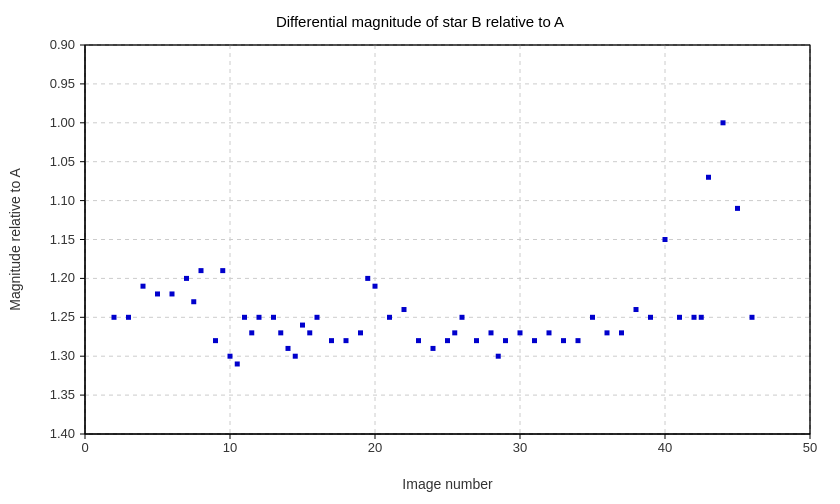 This screenshot has height=504, width=840. Describe the element at coordinates (62, 316) in the screenshot. I see `y-tick-label: 1.25` at that location.